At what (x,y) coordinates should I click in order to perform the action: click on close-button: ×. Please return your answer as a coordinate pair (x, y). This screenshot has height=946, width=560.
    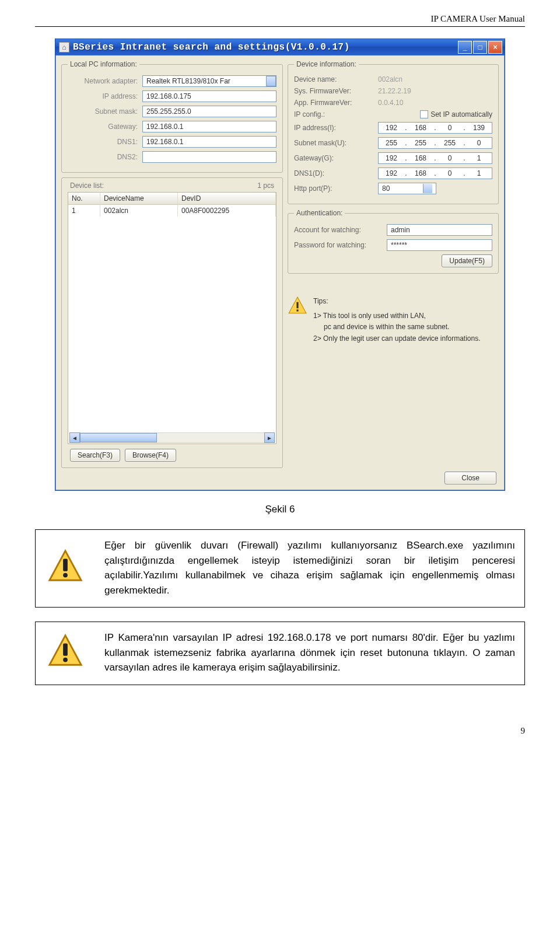
    Looking at the image, I should click on (495, 47).